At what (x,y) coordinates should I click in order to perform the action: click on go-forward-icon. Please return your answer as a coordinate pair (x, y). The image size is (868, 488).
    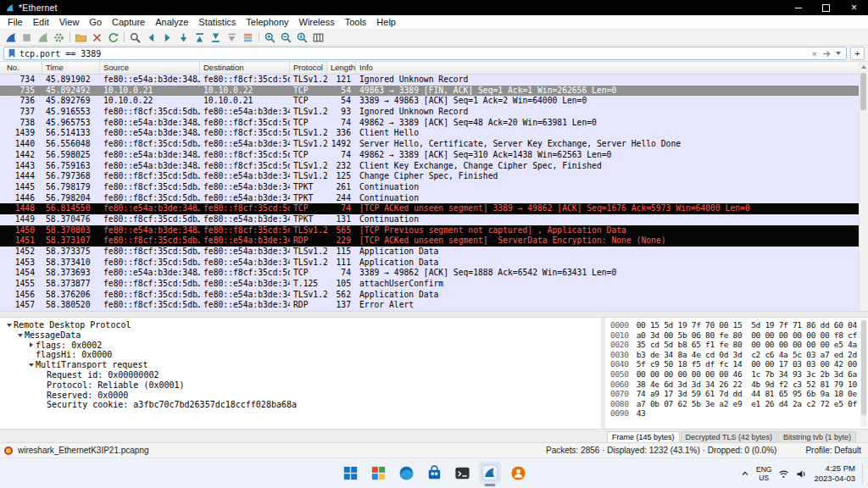
    Looking at the image, I should click on (168, 37).